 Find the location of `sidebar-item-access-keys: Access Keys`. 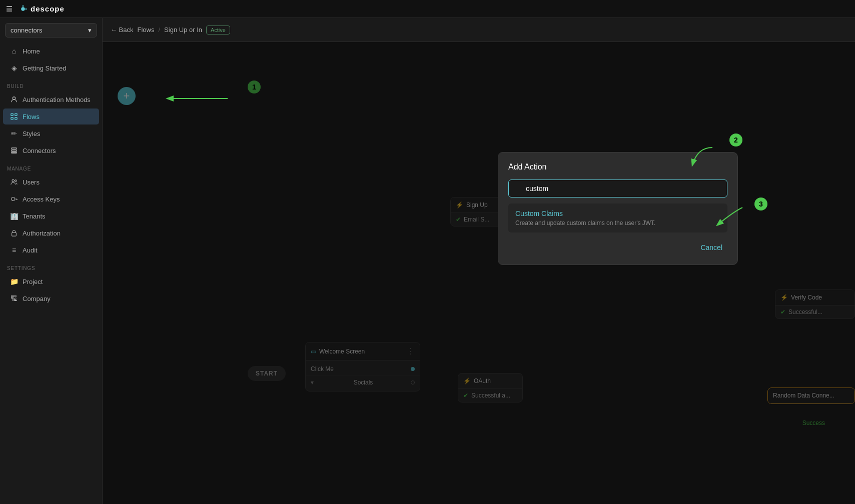

sidebar-item-access-keys: Access Keys is located at coordinates (51, 199).